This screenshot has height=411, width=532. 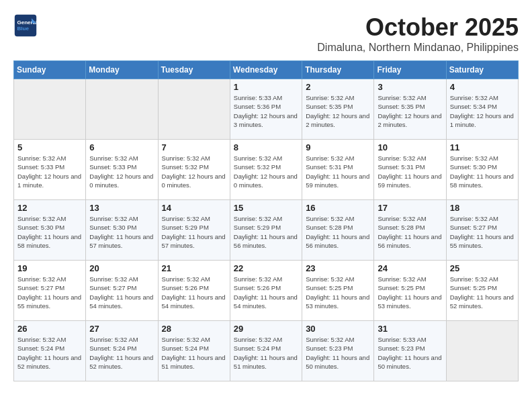 I want to click on weekday-header-cell: Sunday, so click(x=50, y=70).